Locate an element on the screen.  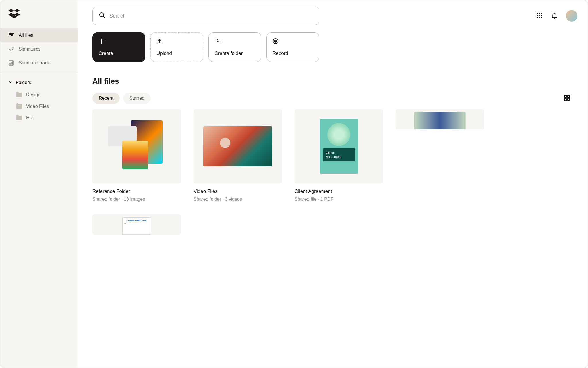
user-avatar is located at coordinates (572, 16).